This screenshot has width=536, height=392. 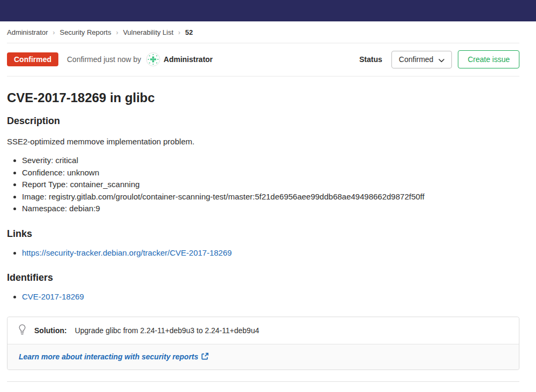 What do you see at coordinates (271, 185) in the screenshot?
I see `detail-item-report-type: Report Type: container_scanning` at bounding box center [271, 185].